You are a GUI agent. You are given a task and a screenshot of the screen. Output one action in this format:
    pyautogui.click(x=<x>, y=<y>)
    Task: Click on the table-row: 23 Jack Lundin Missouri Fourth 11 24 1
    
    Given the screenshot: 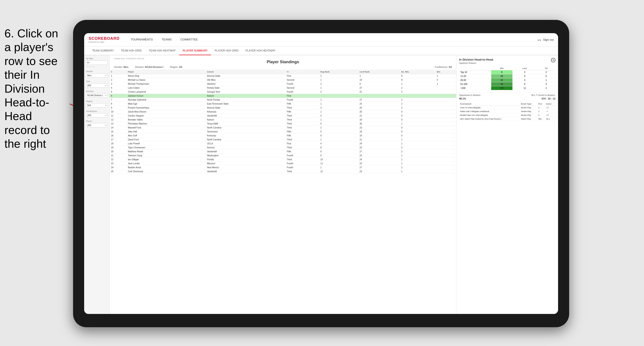 What is the action you would take?
    pyautogui.click(x=283, y=164)
    